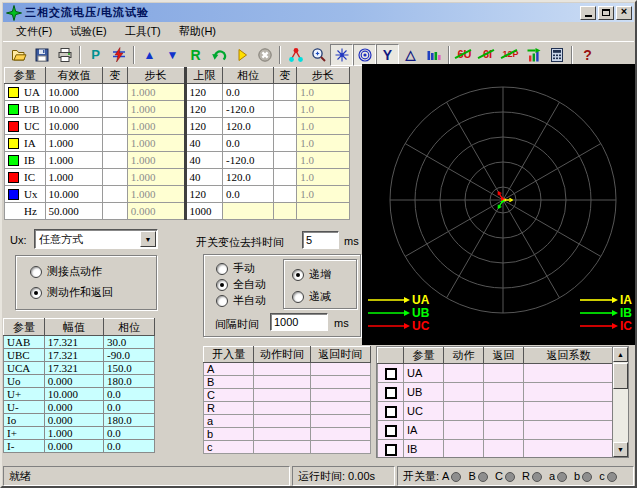  I want to click on close-button: ×, so click(624, 13).